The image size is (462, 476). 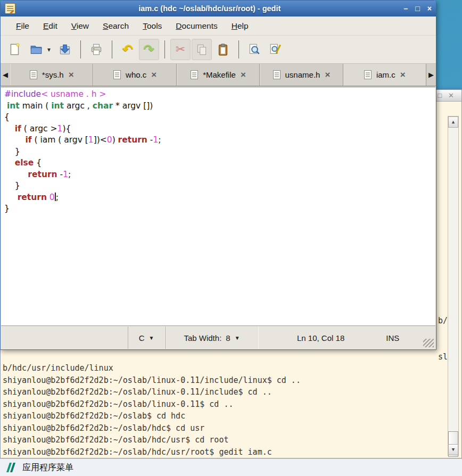 I want to click on redo-icon: ↷, so click(x=149, y=49).